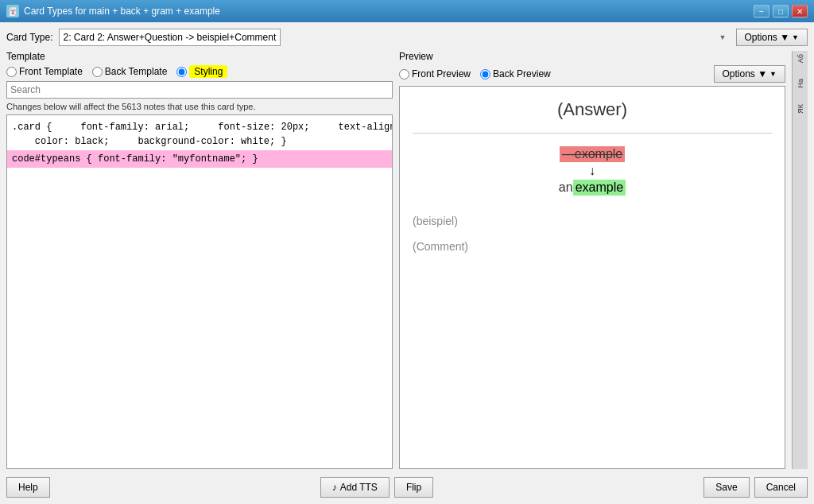 The height and width of the screenshot is (504, 814). Describe the element at coordinates (355, 487) in the screenshot. I see `add-tts-button: ♪ Add TTS` at that location.